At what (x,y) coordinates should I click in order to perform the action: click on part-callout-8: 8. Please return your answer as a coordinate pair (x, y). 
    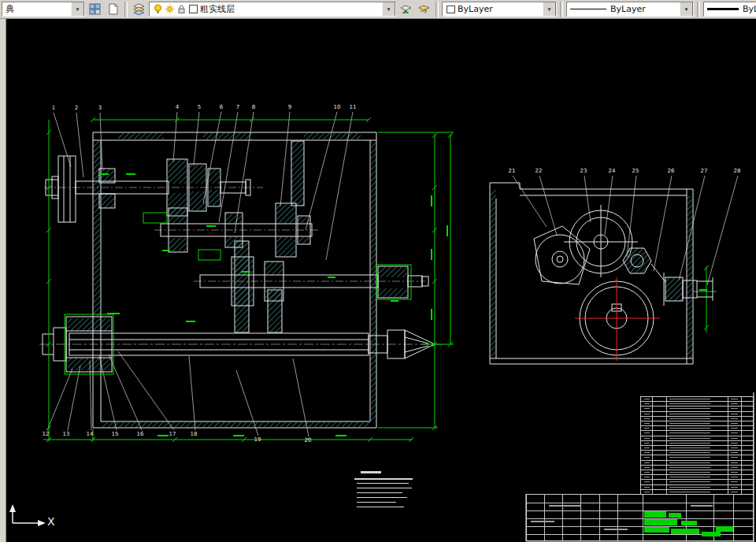
    Looking at the image, I should click on (254, 107).